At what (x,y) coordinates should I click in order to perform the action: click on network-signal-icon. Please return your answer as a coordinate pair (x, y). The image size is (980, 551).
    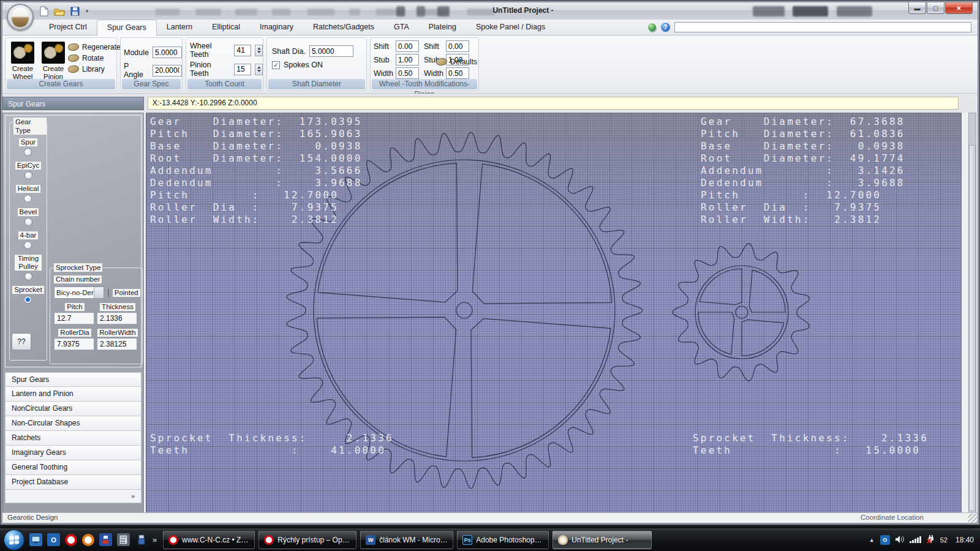
    Looking at the image, I should click on (915, 540).